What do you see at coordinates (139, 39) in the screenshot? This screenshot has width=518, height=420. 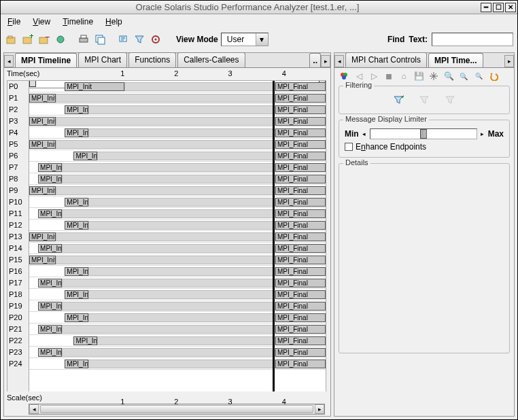 I see `filter-icon` at bounding box center [139, 39].